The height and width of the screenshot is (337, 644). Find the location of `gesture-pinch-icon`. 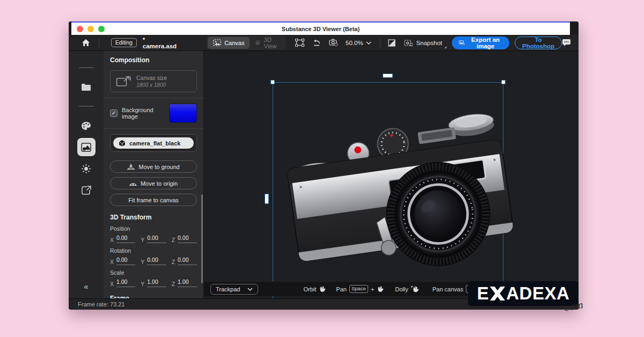

gesture-pinch-icon is located at coordinates (415, 289).